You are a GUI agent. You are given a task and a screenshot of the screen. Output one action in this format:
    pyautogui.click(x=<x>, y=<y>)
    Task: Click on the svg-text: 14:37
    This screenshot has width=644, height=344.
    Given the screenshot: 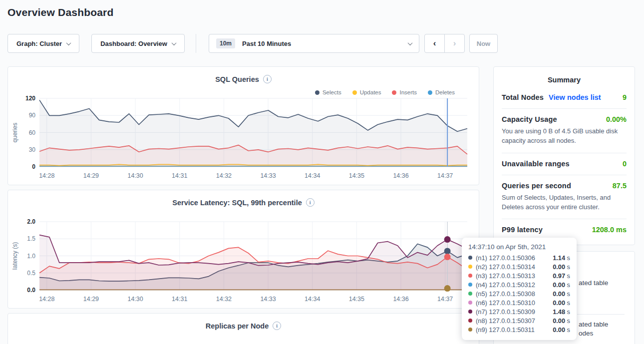 What is the action you would take?
    pyautogui.click(x=445, y=176)
    